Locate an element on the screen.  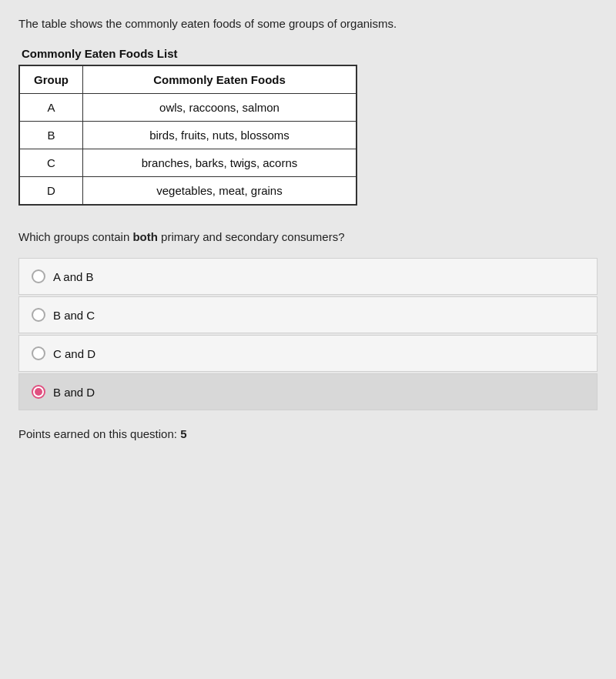
option-item-opt4: B and D is located at coordinates (308, 392).